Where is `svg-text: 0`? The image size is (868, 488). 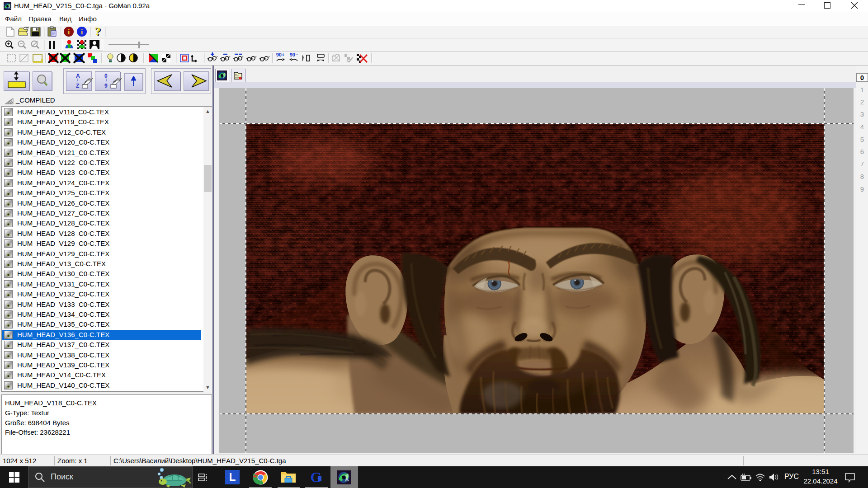
svg-text: 0 is located at coordinates (106, 76).